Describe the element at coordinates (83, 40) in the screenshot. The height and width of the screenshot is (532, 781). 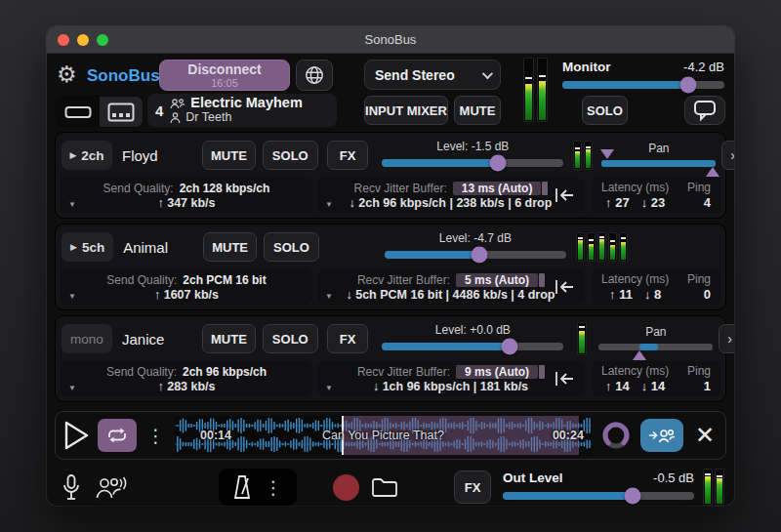
I see `traffic-lights` at that location.